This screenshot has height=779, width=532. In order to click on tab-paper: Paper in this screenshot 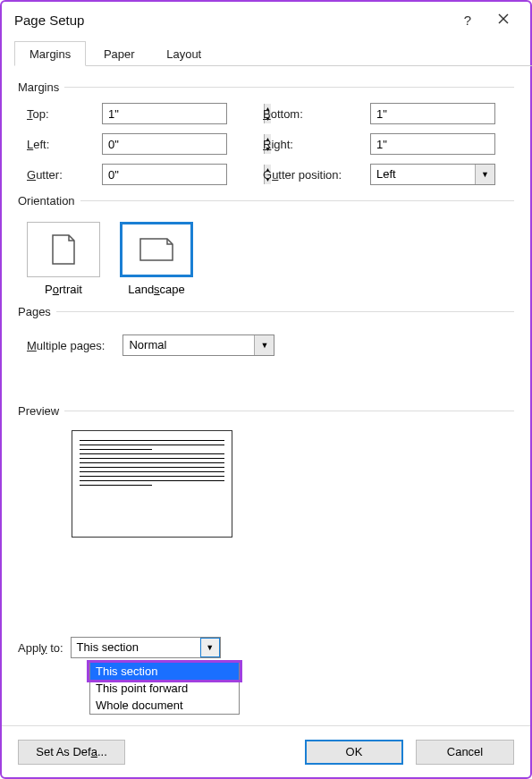, I will do `click(120, 55)`.